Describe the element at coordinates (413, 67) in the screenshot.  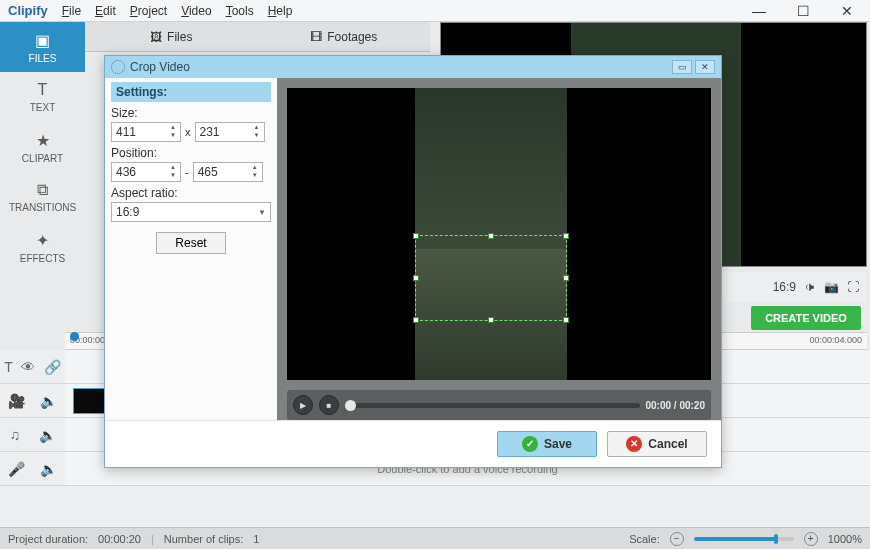
I see `dialog-titlebar: Crop Video ▭ ✕` at that location.